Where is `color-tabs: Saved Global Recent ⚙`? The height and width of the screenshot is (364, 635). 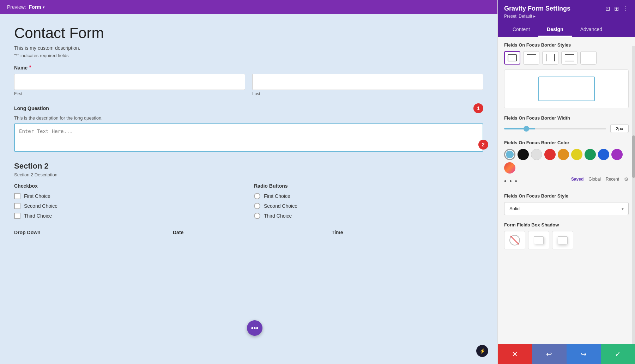 color-tabs: Saved Global Recent ⚙ is located at coordinates (600, 179).